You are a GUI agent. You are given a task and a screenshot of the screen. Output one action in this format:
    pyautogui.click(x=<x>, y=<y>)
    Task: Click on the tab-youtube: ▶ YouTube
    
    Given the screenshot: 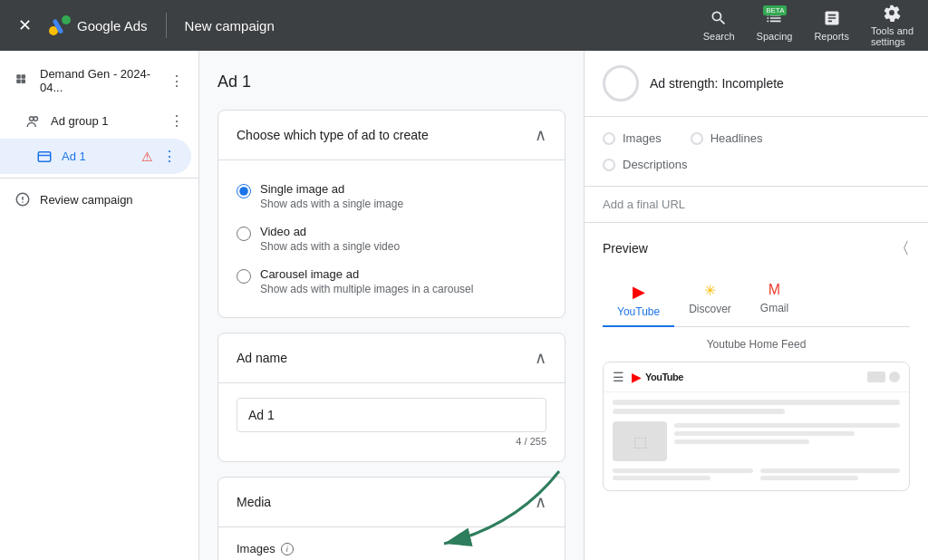 What is the action you would take?
    pyautogui.click(x=638, y=301)
    